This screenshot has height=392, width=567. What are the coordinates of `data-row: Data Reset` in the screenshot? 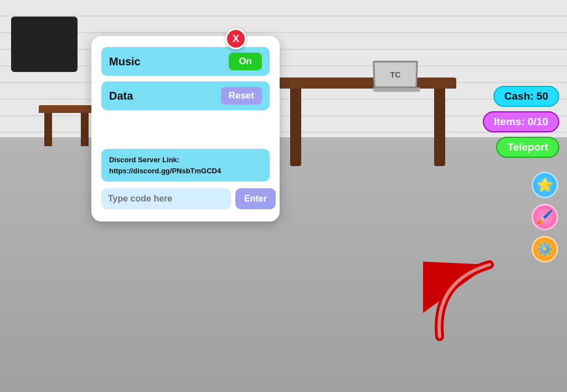 It's located at (185, 96).